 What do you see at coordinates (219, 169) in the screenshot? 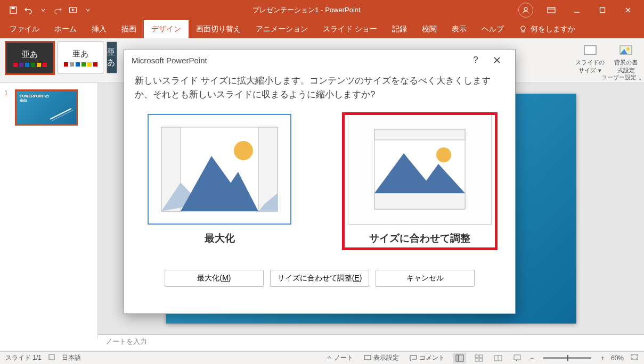
I see `maximize-preview-icon` at bounding box center [219, 169].